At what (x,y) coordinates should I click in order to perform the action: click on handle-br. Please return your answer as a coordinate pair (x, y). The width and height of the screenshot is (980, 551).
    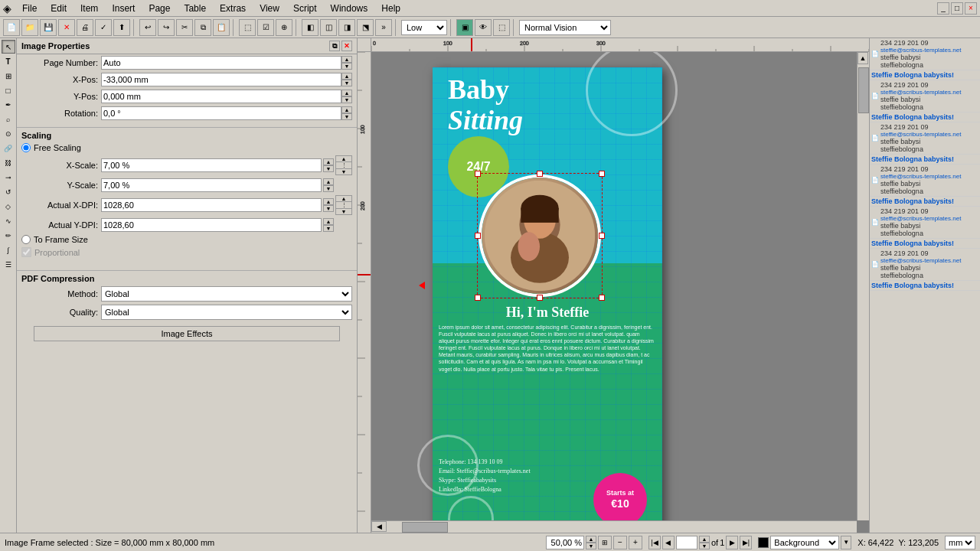
    Looking at the image, I should click on (602, 298).